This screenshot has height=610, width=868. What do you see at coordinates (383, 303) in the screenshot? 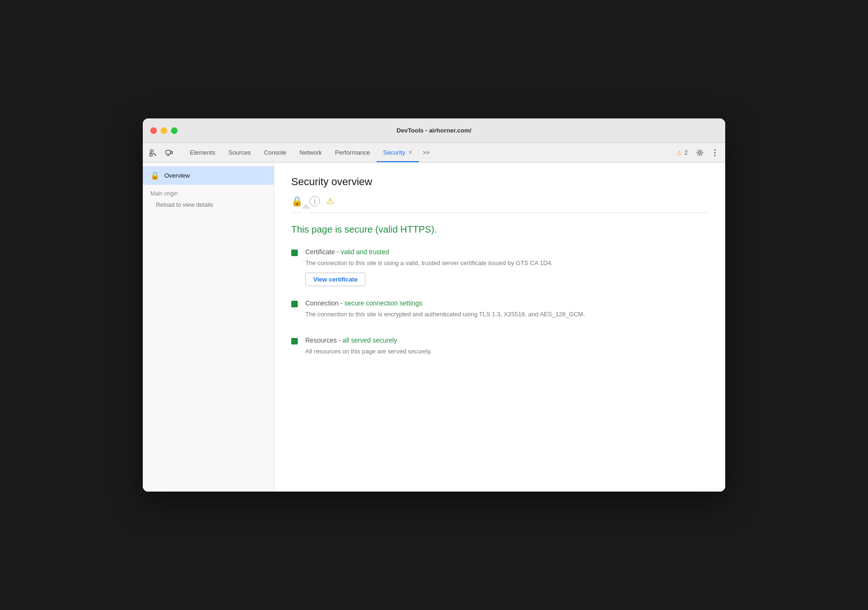
I see `connection-status: secure connection settings` at bounding box center [383, 303].